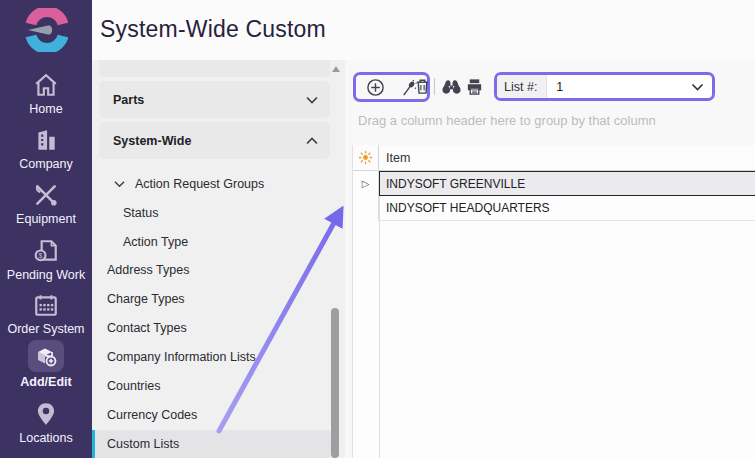 This screenshot has width=755, height=458. I want to click on home-icon, so click(46, 85).